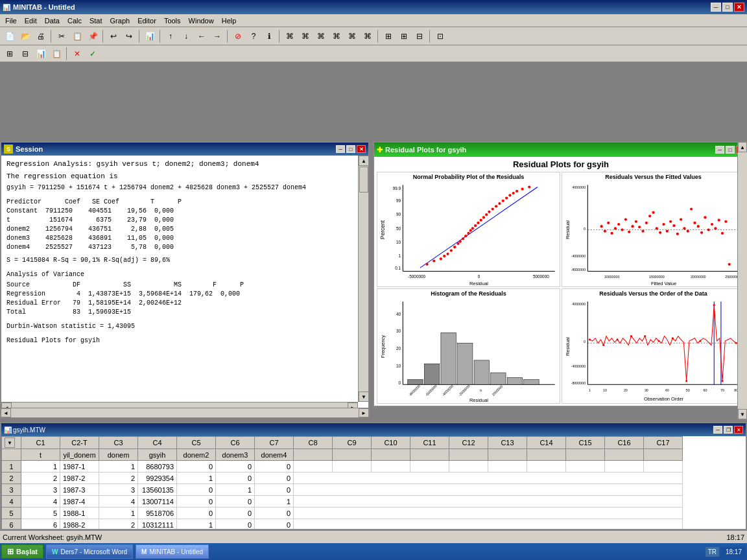 The image size is (747, 560). What do you see at coordinates (113, 36) in the screenshot?
I see `undo-icon: ↩` at bounding box center [113, 36].